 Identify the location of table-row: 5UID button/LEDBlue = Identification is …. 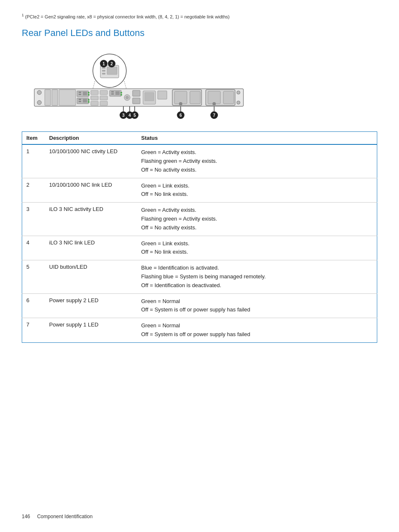
(200, 277).